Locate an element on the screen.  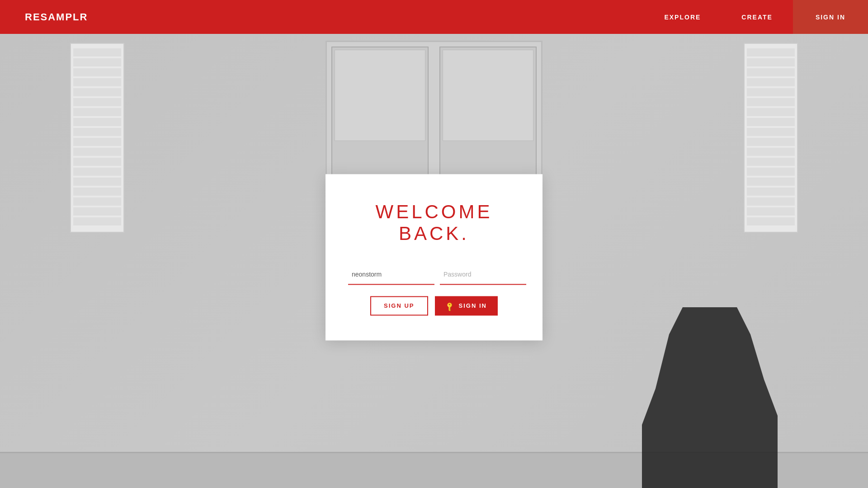
nav-explore: EXPLORE is located at coordinates (683, 17).